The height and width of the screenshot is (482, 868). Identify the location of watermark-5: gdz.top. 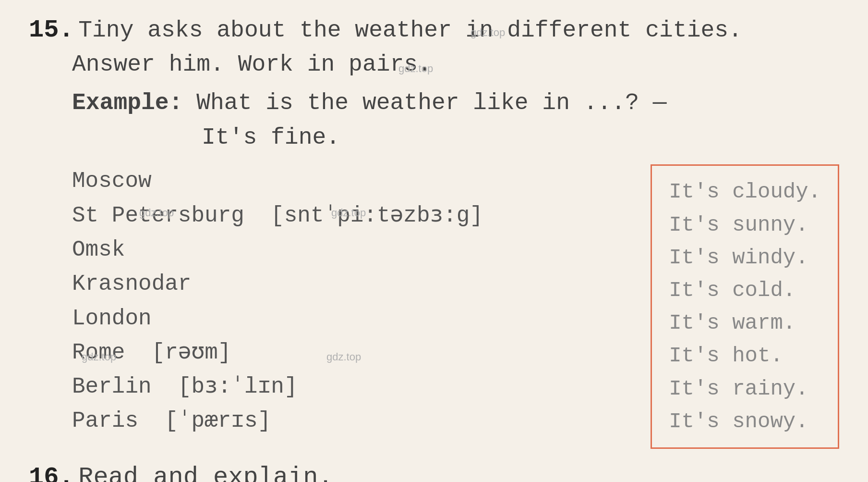
(99, 357).